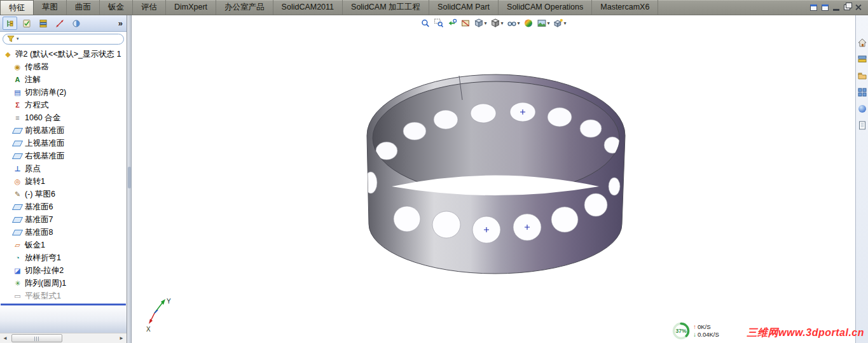 Image resolution: width=868 pixels, height=343 pixels. Describe the element at coordinates (64, 245) in the screenshot. I see `sidebar-item-sheet-metal1: 钣金1` at that location.